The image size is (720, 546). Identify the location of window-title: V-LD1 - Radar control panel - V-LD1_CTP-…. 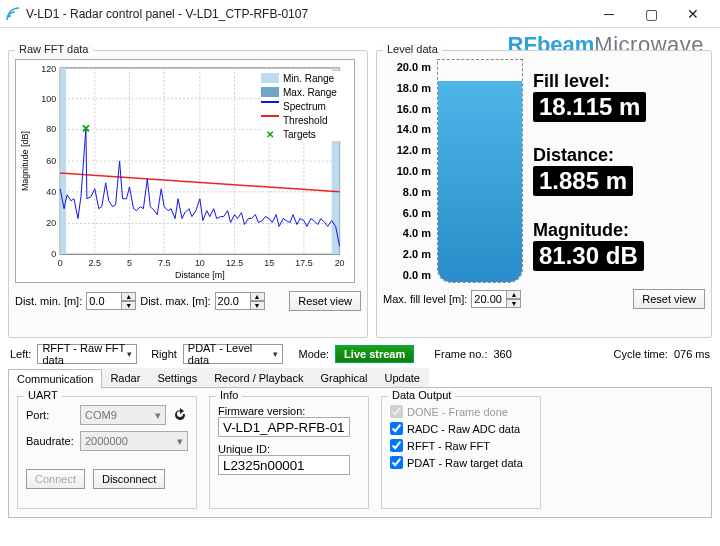
(307, 14).